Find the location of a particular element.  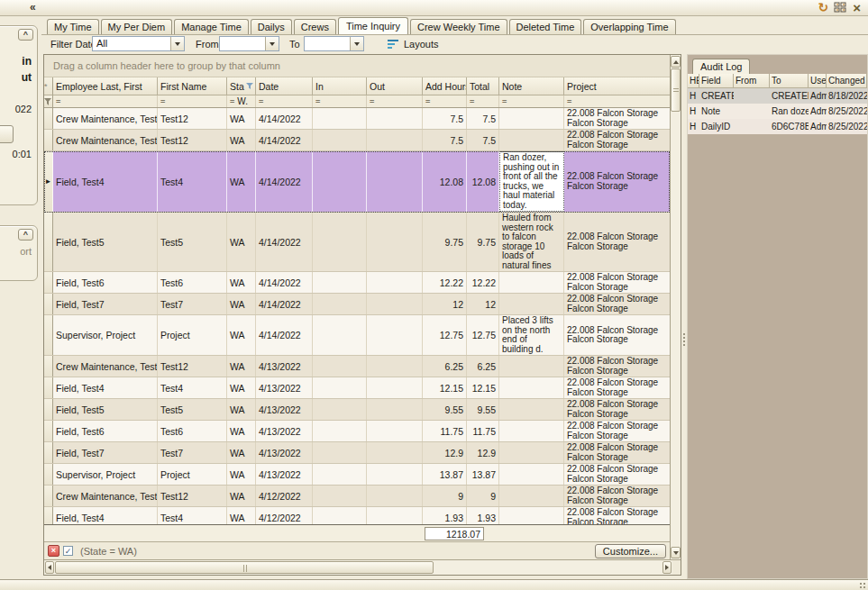

cell-employee: Supervisor, Project is located at coordinates (105, 335).